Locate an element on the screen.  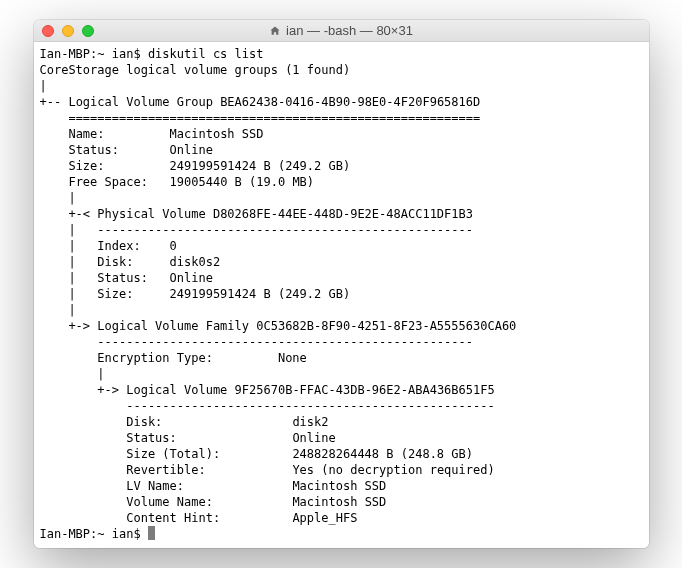
pv-index: 0 is located at coordinates (174, 246).